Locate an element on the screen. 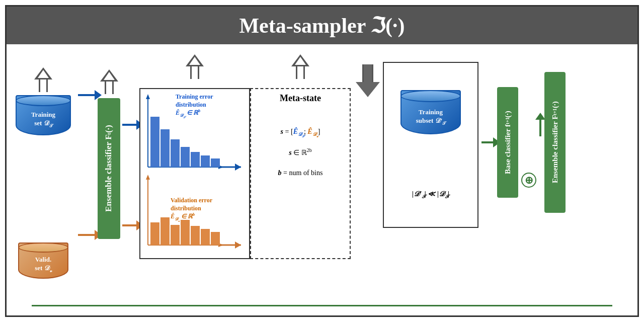 The width and height of the screenshot is (644, 322). base-to-ensemble-arrow is located at coordinates (540, 128).